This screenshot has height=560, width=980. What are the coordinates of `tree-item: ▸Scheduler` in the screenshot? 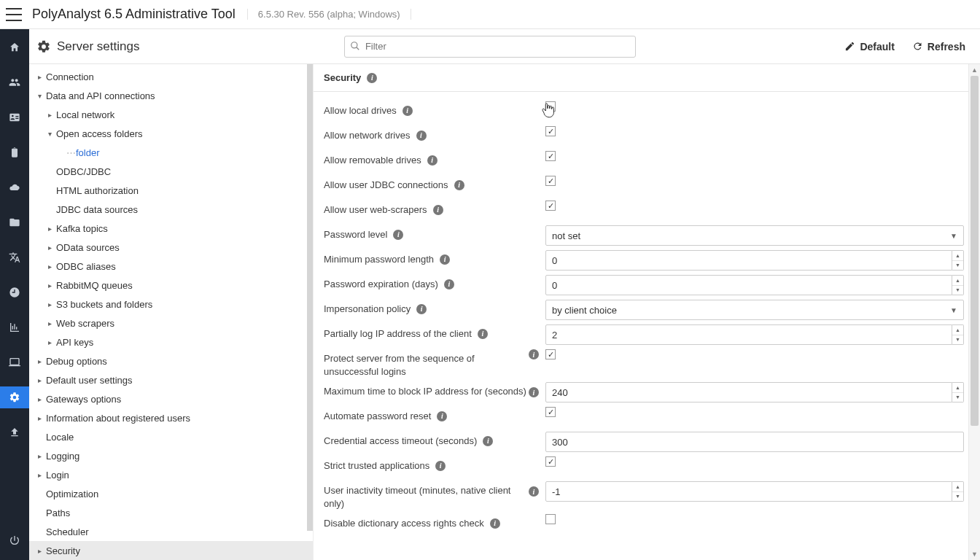 It's located at (171, 532).